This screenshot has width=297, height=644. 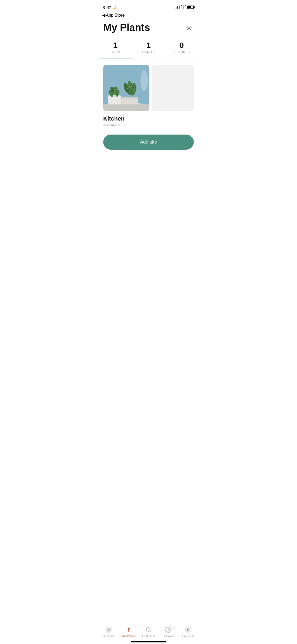 What do you see at coordinates (115, 48) in the screenshot?
I see `tab-sites: 1 SITES` at bounding box center [115, 48].